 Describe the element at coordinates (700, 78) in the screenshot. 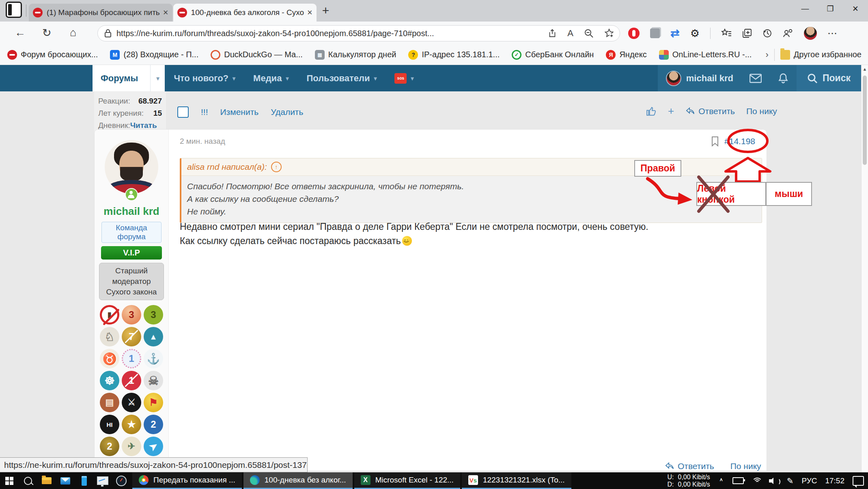

I see `account-menu: michail krd` at that location.